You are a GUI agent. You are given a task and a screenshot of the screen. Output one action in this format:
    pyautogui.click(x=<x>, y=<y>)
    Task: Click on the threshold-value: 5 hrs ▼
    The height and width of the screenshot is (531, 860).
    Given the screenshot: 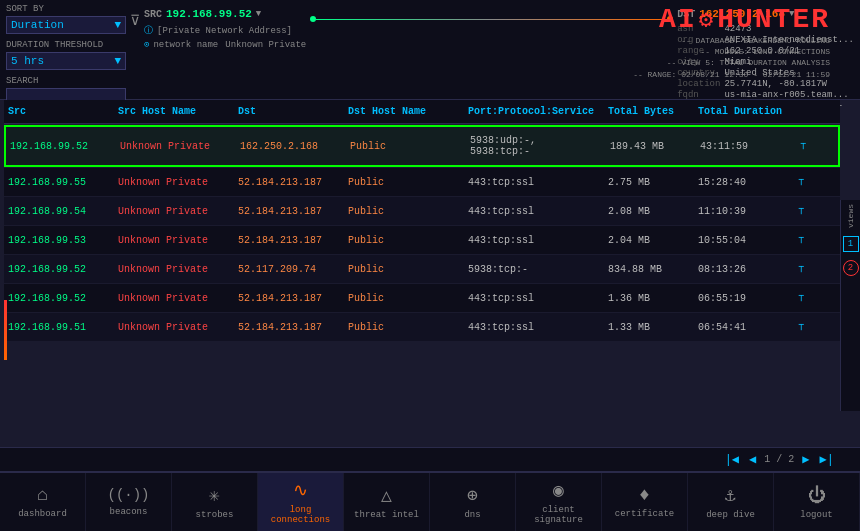 What is the action you would take?
    pyautogui.click(x=66, y=61)
    